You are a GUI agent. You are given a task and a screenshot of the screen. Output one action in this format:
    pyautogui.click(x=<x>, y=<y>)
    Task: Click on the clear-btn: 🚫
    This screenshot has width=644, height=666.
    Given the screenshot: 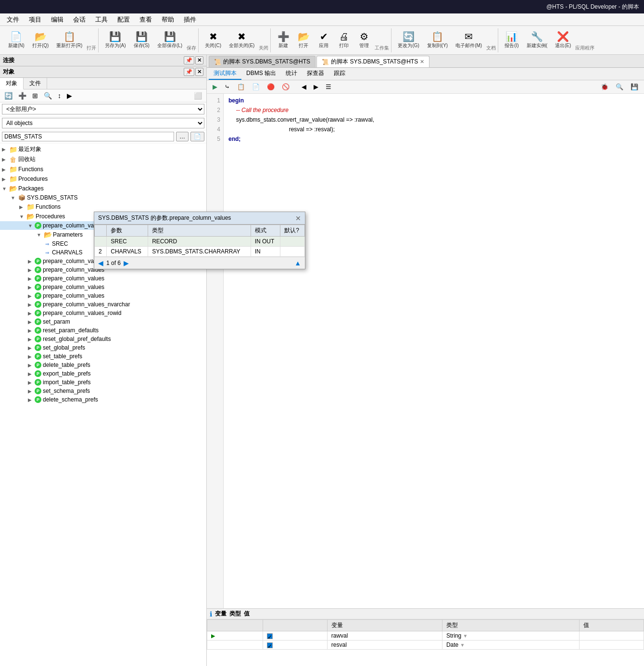 What is the action you would take?
    pyautogui.click(x=286, y=87)
    